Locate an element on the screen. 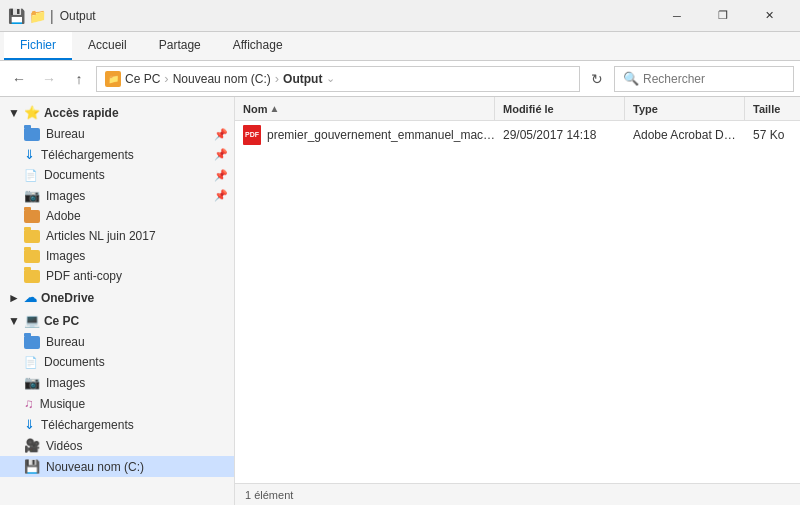 The image size is (800, 506). sidebar-item-pc-bureau: Bureau is located at coordinates (117, 342).